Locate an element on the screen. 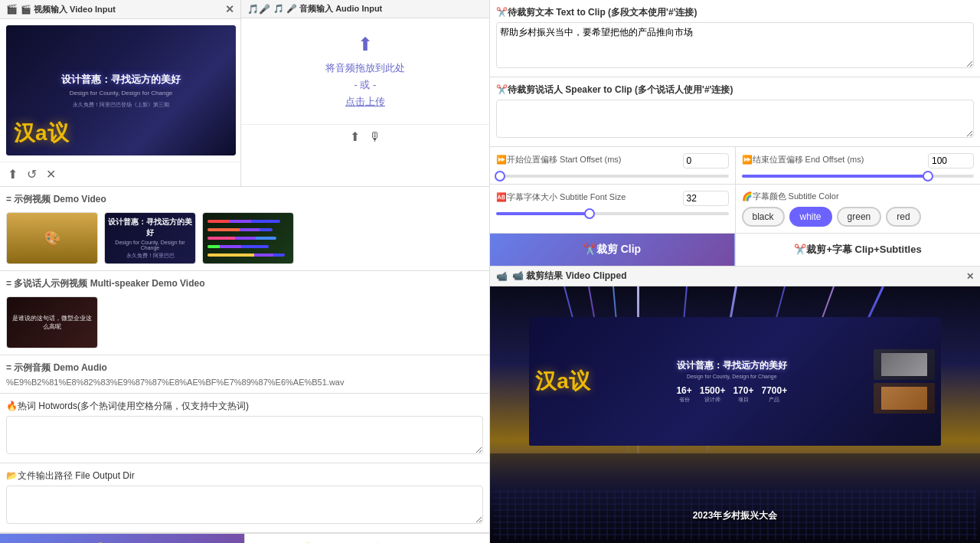 The width and height of the screenshot is (980, 543). stat-16: 16+ 省份 is located at coordinates (684, 394).